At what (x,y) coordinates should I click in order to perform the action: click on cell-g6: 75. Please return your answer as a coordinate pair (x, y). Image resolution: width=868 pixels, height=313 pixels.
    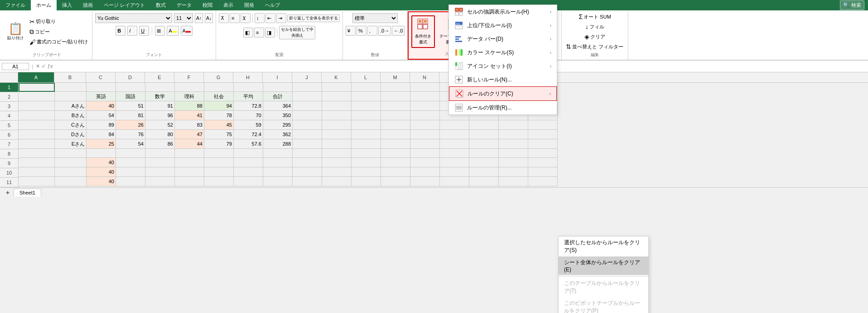
    Looking at the image, I should click on (219, 135).